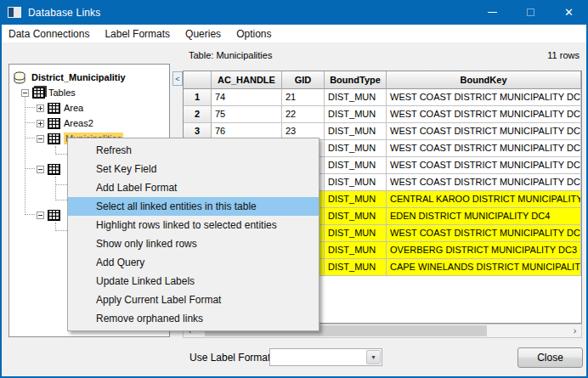 This screenshot has width=588, height=378. What do you see at coordinates (65, 13) in the screenshot?
I see `window-title: Database Links` at bounding box center [65, 13].